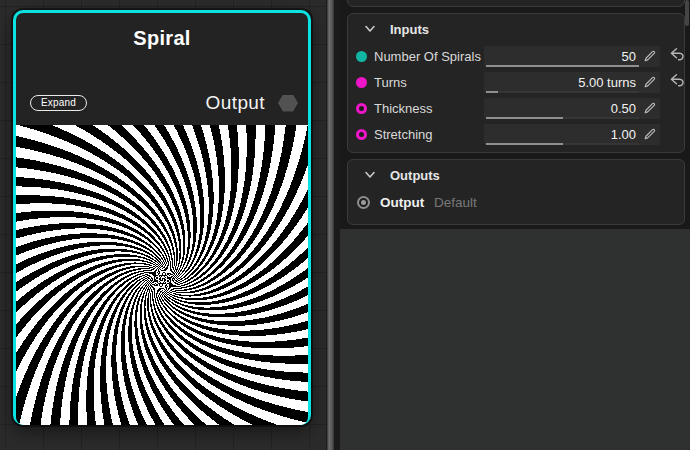 Image resolution: width=690 pixels, height=450 pixels. What do you see at coordinates (624, 134) in the screenshot?
I see `param-value: 1.00` at bounding box center [624, 134].